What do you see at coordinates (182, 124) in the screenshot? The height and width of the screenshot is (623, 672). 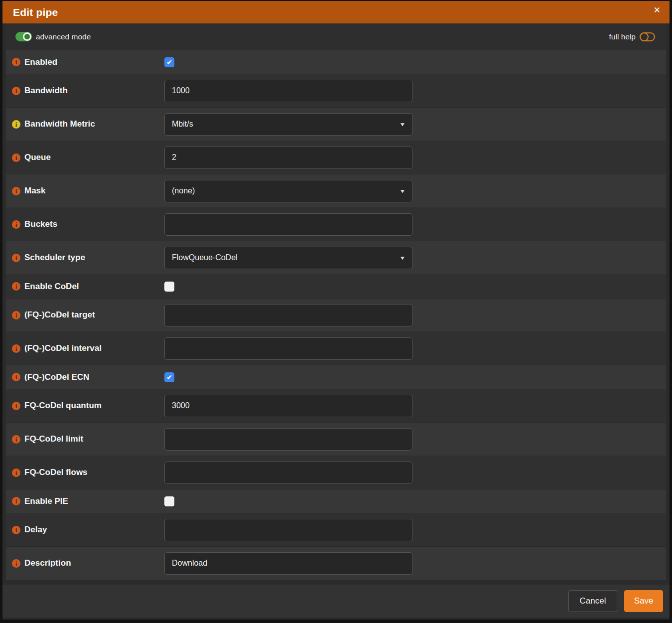 I see `select-value: Mbit/s` at bounding box center [182, 124].